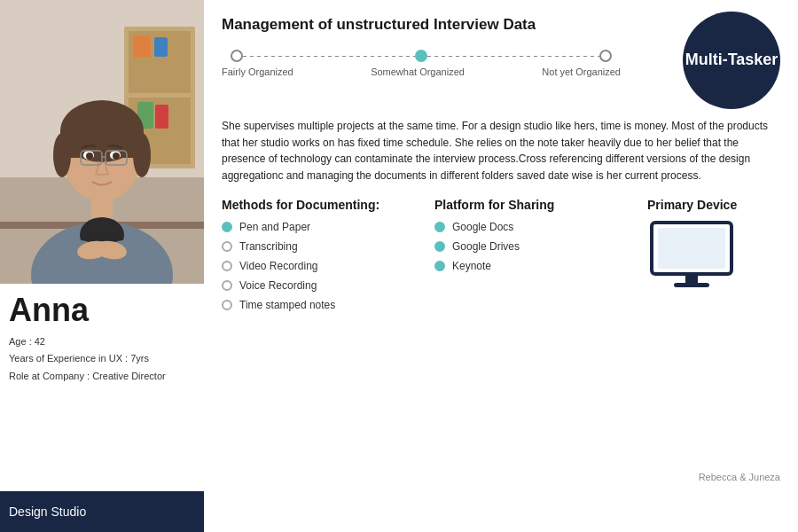  What do you see at coordinates (421, 56) in the screenshot?
I see `scale-line-wrapper` at bounding box center [421, 56].